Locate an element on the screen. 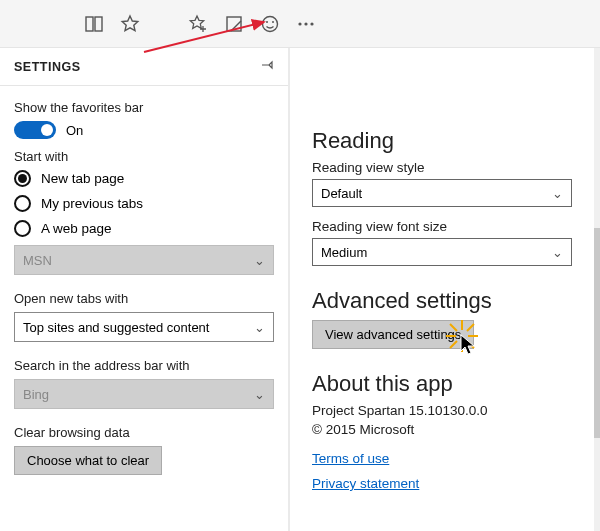 This screenshot has height=531, width=600. pin-icon is located at coordinates (267, 66).